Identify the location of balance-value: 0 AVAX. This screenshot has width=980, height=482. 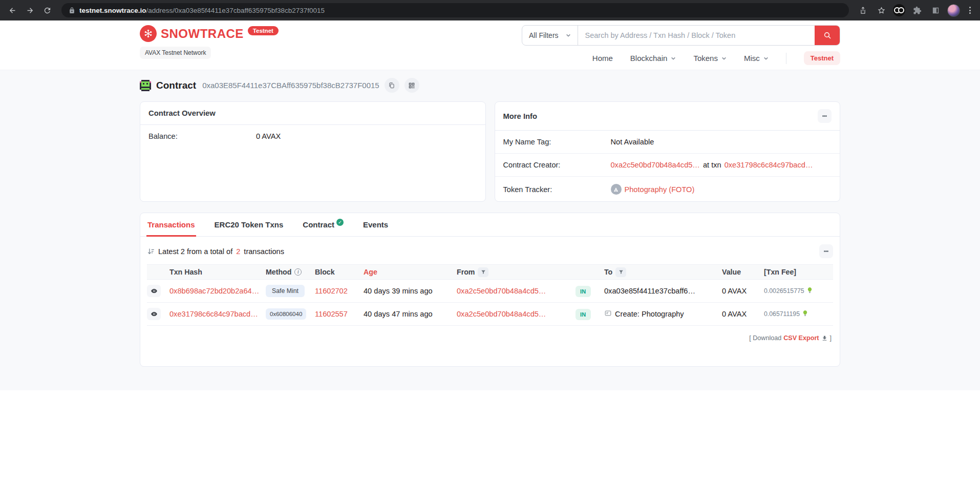
(268, 136).